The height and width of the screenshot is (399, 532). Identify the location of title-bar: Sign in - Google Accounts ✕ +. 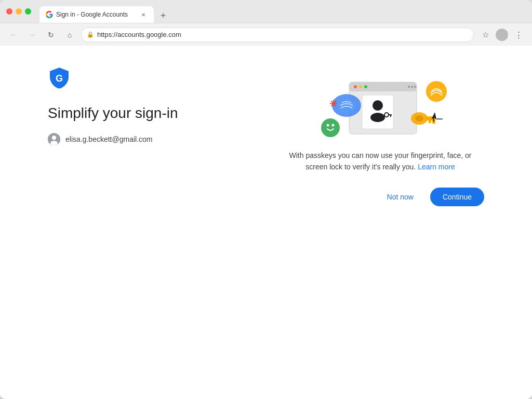
(266, 11).